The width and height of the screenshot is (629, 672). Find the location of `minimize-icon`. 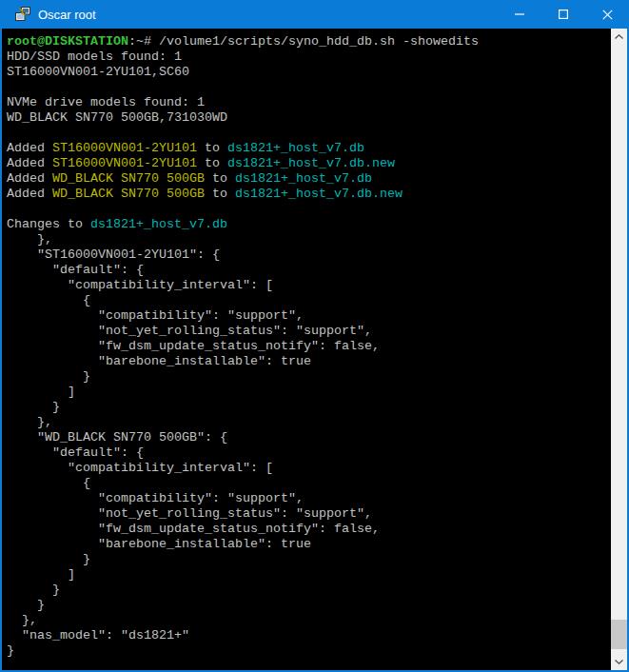

minimize-icon is located at coordinates (520, 14).